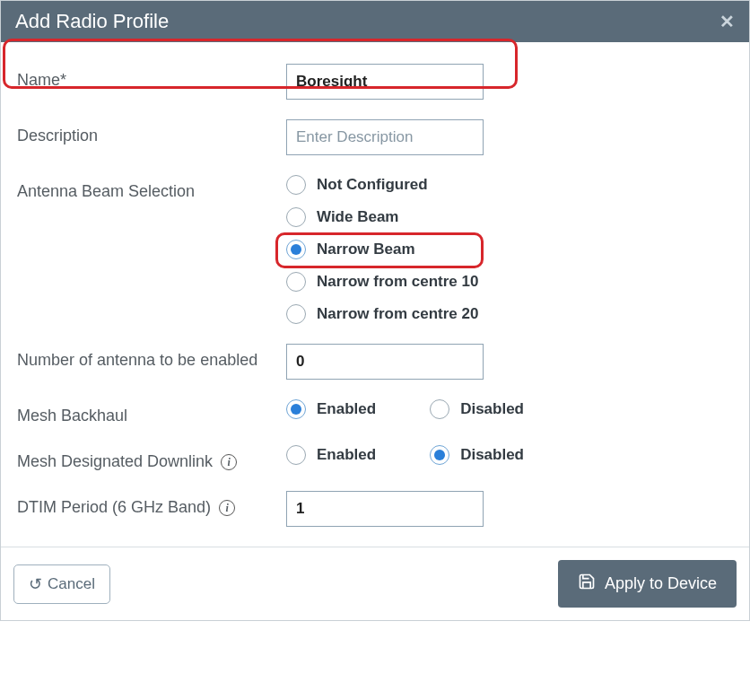 This screenshot has height=700, width=750. I want to click on mesh-backhaul-enabled: Enabled, so click(331, 409).